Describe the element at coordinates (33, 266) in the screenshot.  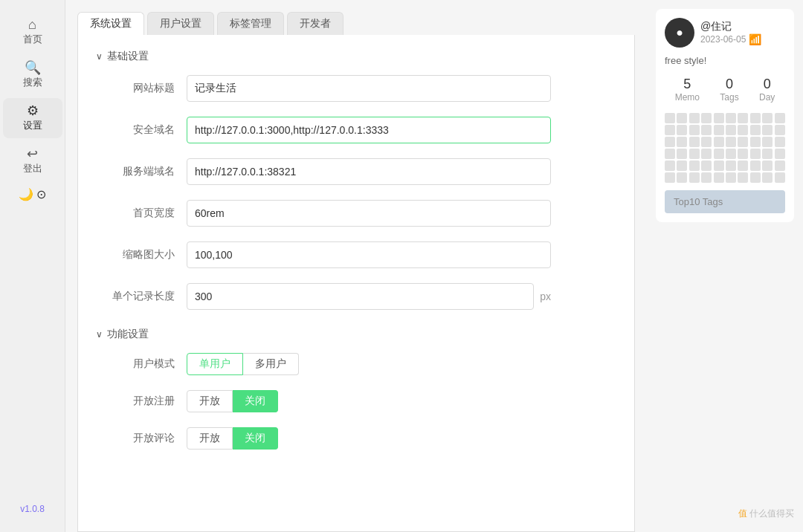
I see `sidebar: ⌂ 首页 🔍 搜索 ⚙ 设置 ↩ 登出 🌙 ⊙ v1.0.8` at that location.